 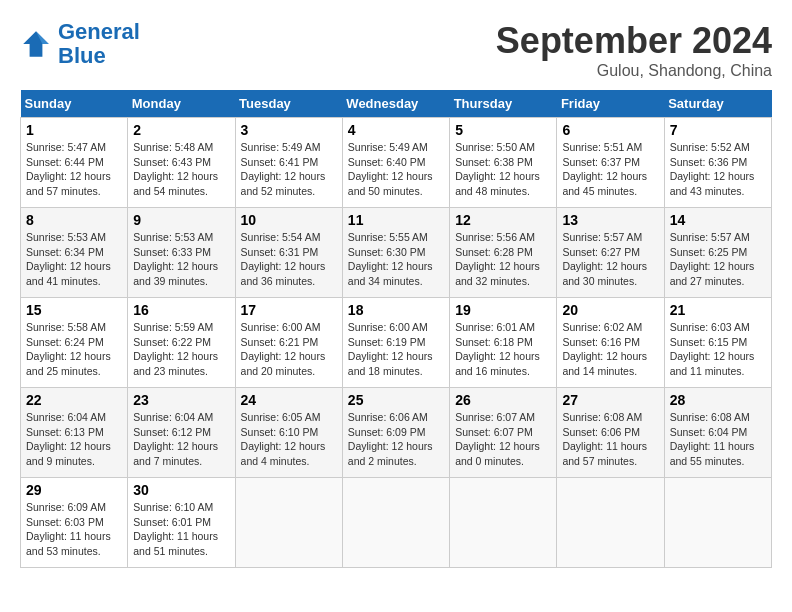 What do you see at coordinates (396, 433) in the screenshot?
I see `calendar-week-row: 22Sunrise: 6:04 AM Sunset: 6:13 PM Dayli…` at bounding box center [396, 433].